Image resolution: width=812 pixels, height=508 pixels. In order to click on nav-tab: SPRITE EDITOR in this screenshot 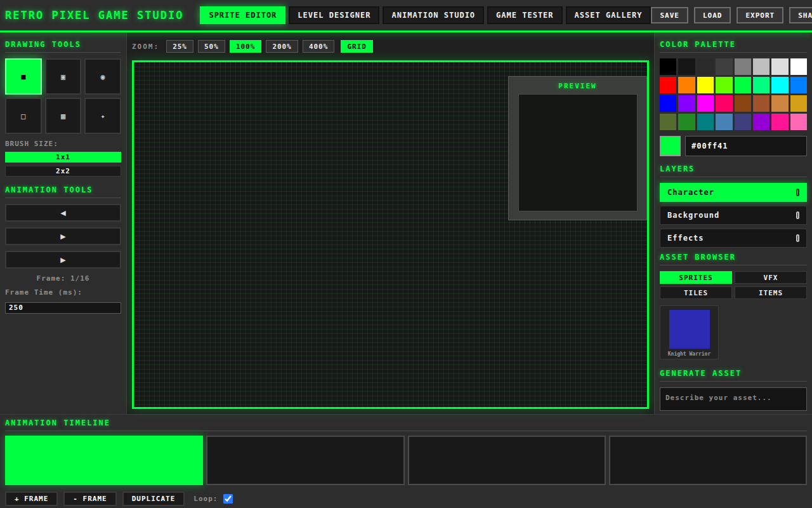, I will do `click(242, 15)`.